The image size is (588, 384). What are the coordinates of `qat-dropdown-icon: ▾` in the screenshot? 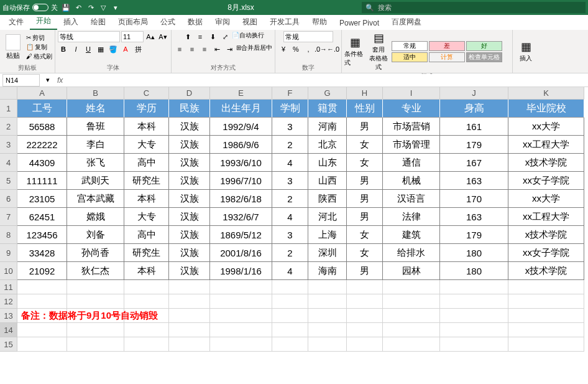 It's located at (116, 7).